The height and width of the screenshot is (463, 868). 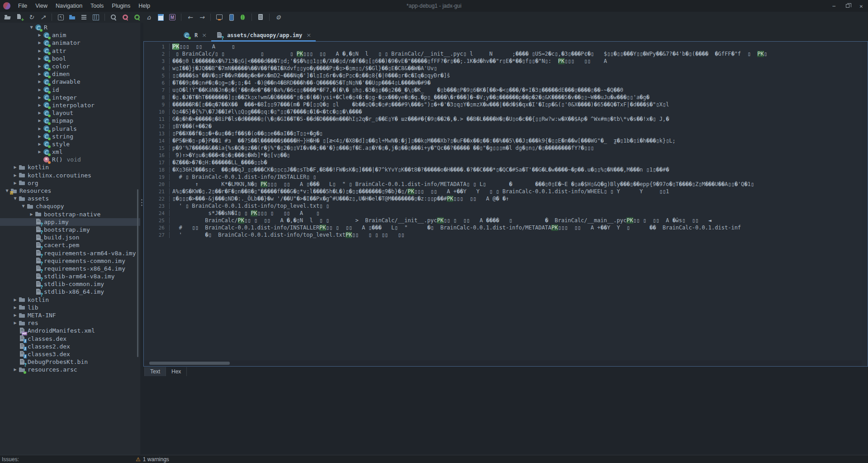 What do you see at coordinates (70, 90) in the screenshot?
I see `tree-item-id: ▶id` at bounding box center [70, 90].